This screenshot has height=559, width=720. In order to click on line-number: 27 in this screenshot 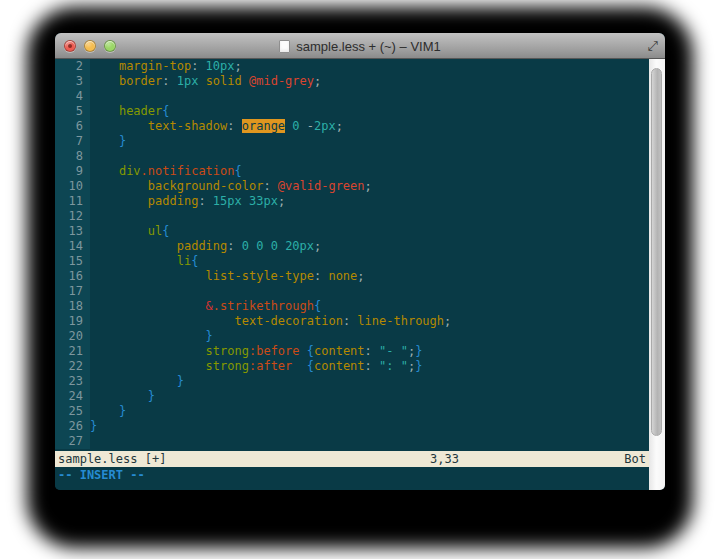, I will do `click(72, 442)`.